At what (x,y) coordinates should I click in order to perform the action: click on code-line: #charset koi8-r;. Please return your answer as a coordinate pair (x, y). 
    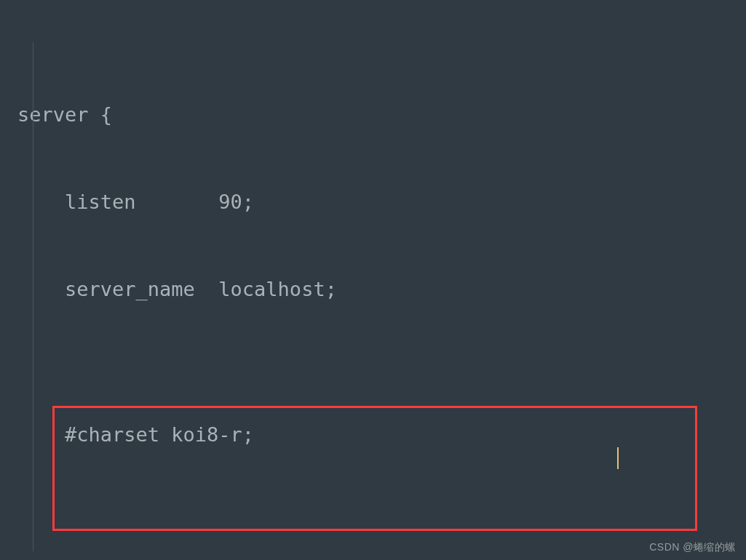
    Looking at the image, I should click on (373, 435).